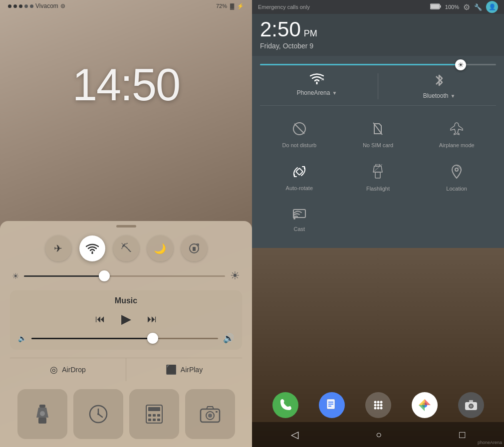 This screenshot has width=504, height=447. I want to click on android-bluetooth-dropdown-icon: ▼, so click(453, 96).